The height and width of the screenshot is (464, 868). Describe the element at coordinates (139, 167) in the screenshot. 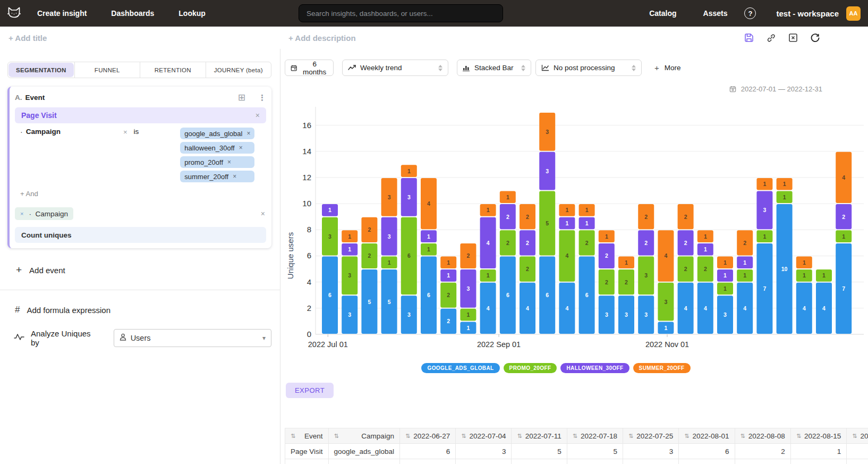

I see `event-card: A. Event ⊞ ⋮ Page Visit × · Campaign × i…` at that location.